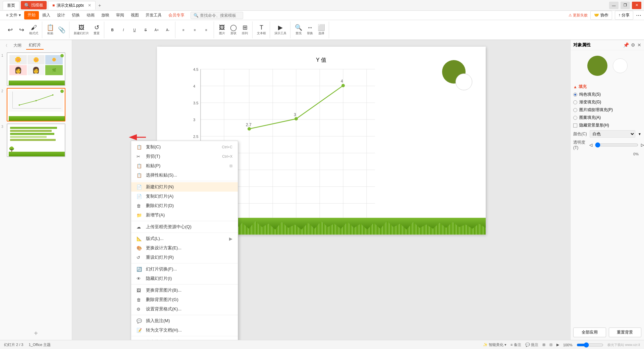  Describe the element at coordinates (36, 140) in the screenshot. I see `slide-thumb-3: 🌳` at that location.